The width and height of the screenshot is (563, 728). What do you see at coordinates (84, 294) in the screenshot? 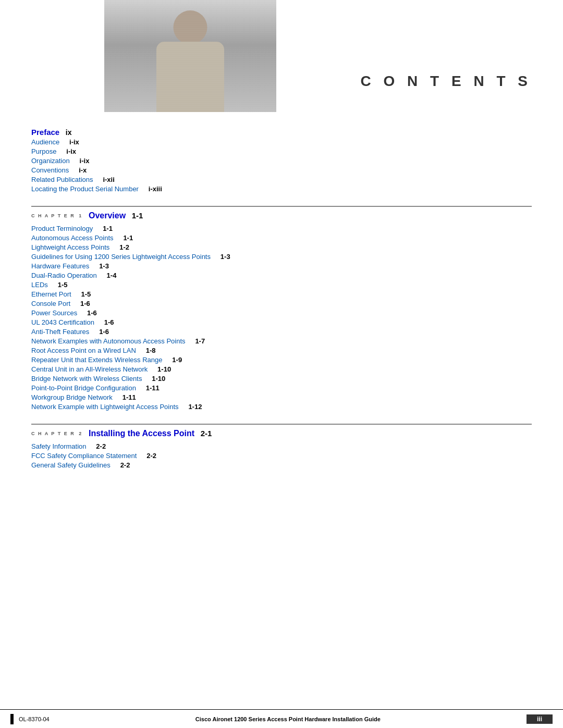
I see `ethernet-port-page: 1-5` at bounding box center [84, 294].